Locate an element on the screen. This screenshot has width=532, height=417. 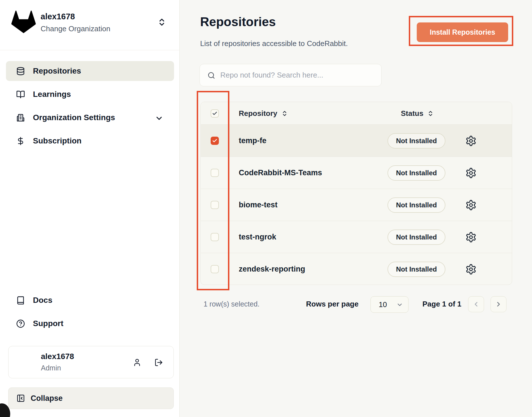
logout-button is located at coordinates (159, 362).